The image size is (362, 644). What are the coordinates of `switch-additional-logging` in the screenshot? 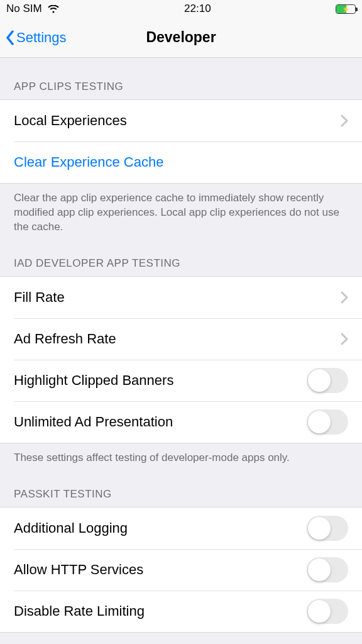 It's located at (327, 528).